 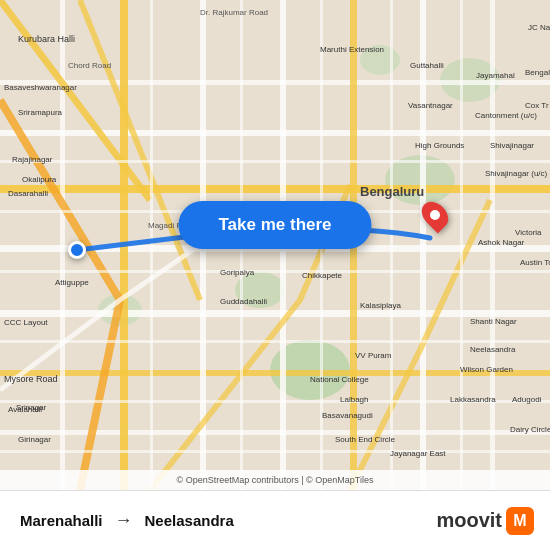 What do you see at coordinates (46, 39) in the screenshot?
I see `svg-text: Kurubara Halli` at bounding box center [46, 39].